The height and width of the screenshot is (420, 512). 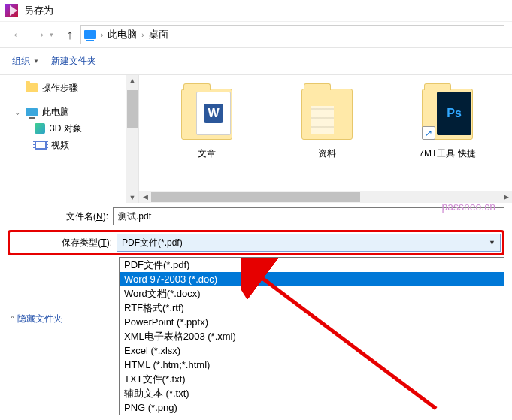 I want to click on chevron-up-icon: ˄, so click(x=12, y=319).